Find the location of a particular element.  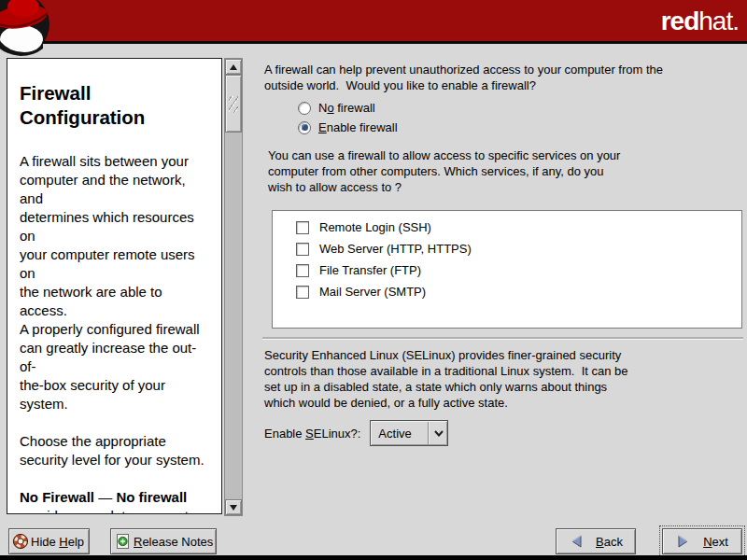

help-term: No firewall is located at coordinates (151, 497).